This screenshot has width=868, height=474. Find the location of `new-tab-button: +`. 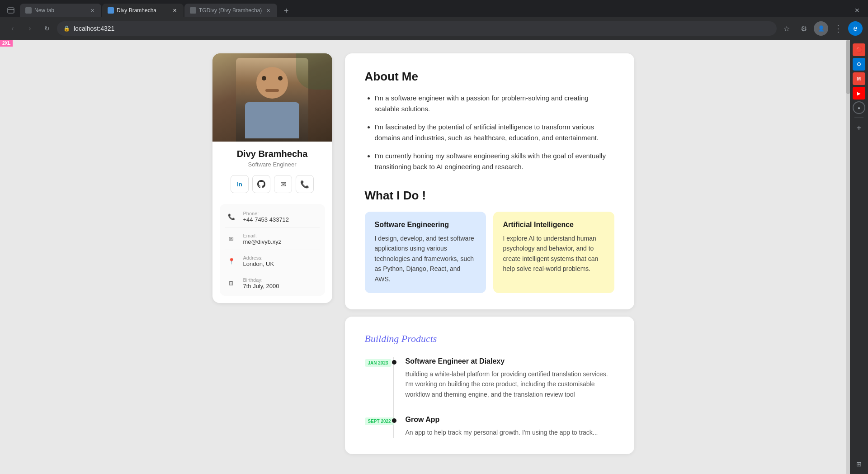

new-tab-button: + is located at coordinates (286, 11).